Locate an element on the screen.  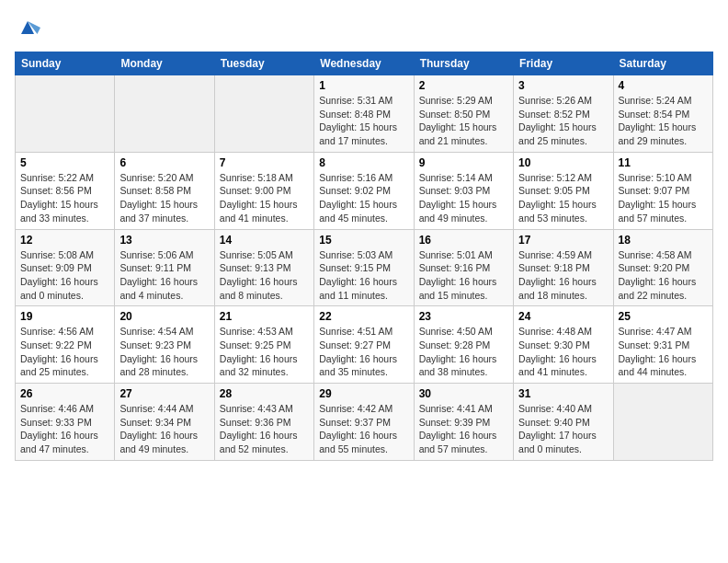
day-content: Sunrise: 4:53 AM Sunset: 9:25 PM Dayligh… is located at coordinates (265, 351).